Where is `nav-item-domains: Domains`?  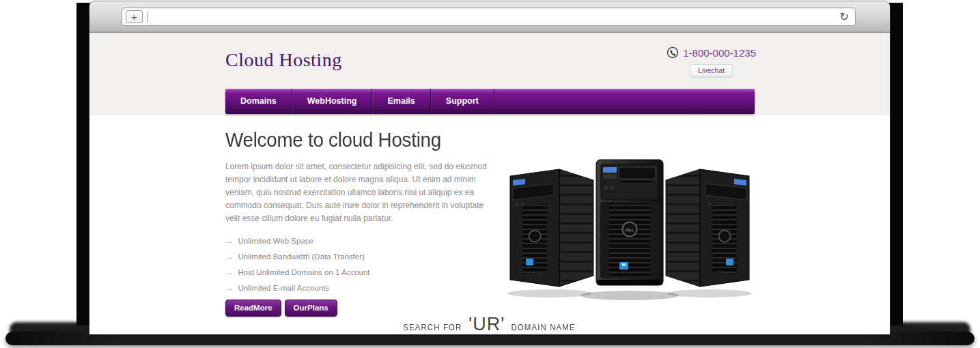
nav-item-domains: Domains is located at coordinates (259, 101).